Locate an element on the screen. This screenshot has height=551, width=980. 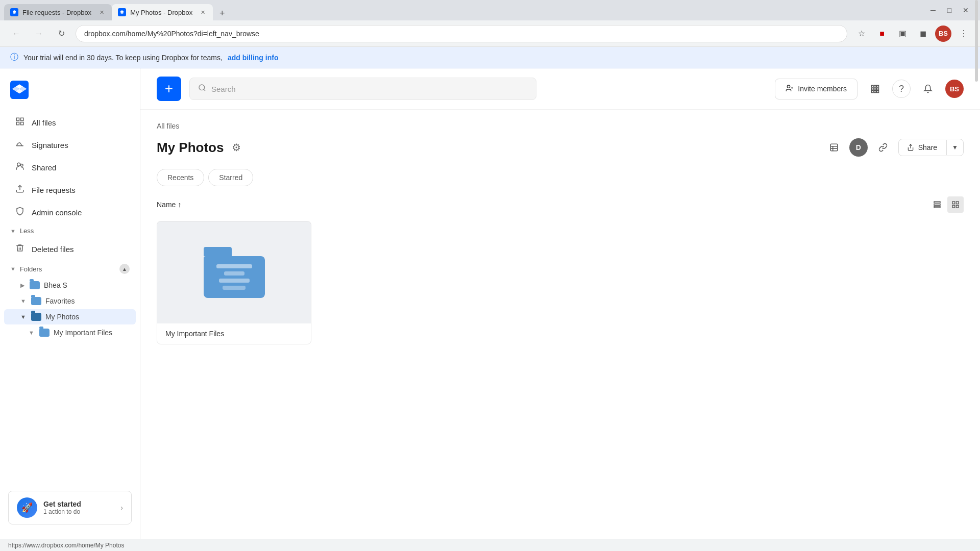
admin-console-icon is located at coordinates (20, 212).